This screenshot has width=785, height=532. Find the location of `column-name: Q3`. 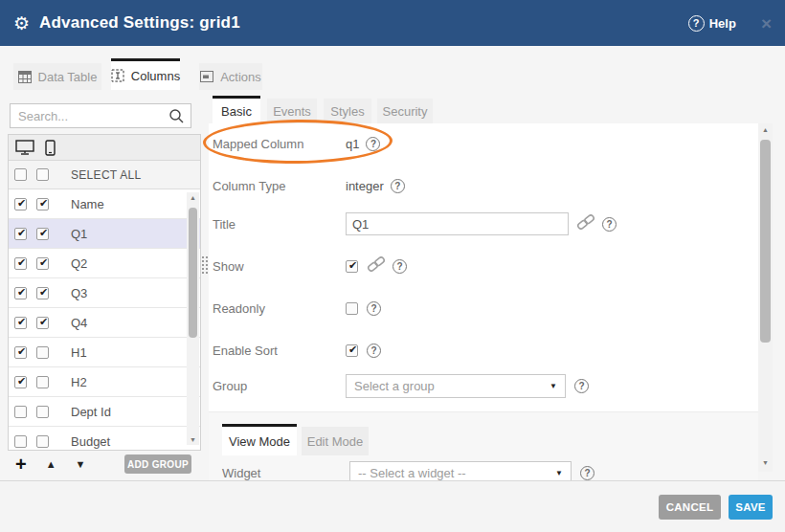

column-name: Q3 is located at coordinates (78, 293).